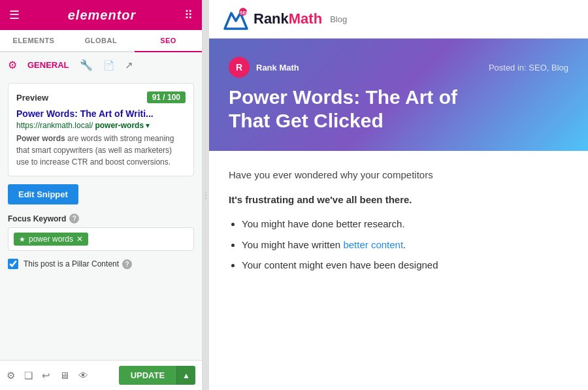  Describe the element at coordinates (405, 245) in the screenshot. I see `list-item: You might have written better content.` at that location.